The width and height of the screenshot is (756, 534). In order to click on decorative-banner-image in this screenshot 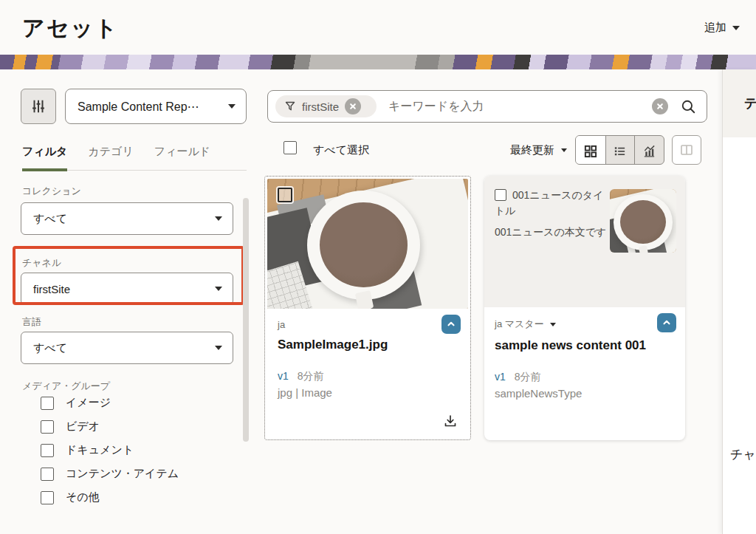, I will do `click(378, 62)`.